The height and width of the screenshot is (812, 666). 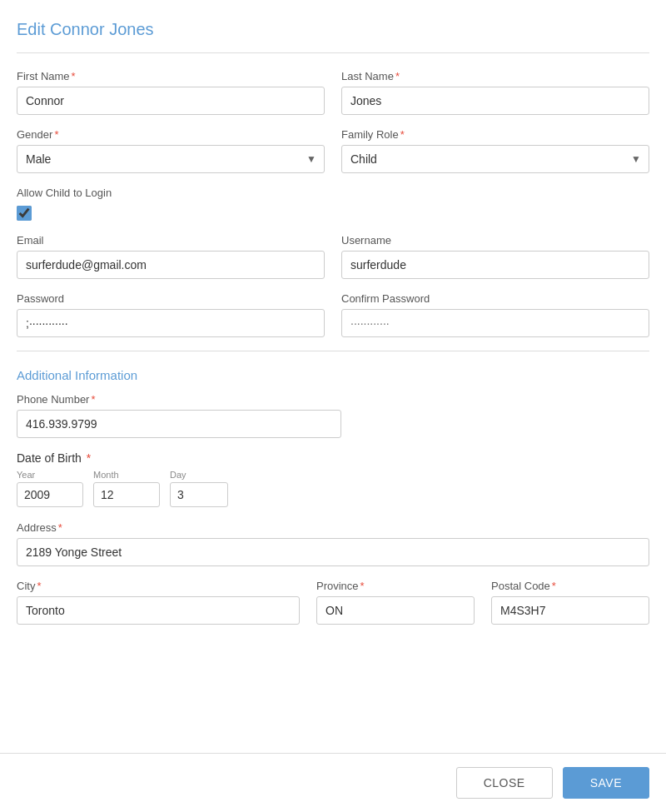 I want to click on city-col: City*, so click(x=158, y=602).